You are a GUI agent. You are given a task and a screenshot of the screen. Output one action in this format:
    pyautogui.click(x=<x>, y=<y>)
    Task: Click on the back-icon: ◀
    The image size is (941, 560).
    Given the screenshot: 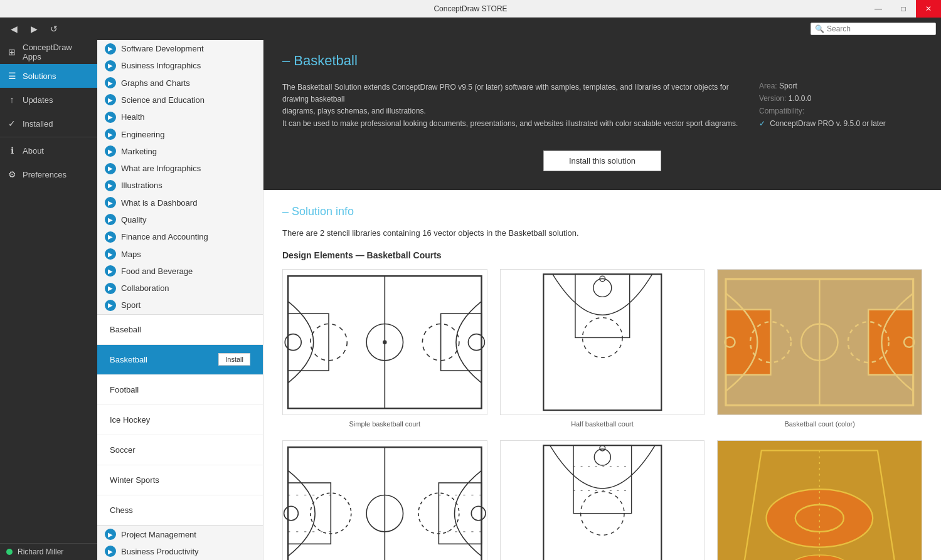 What is the action you would take?
    pyautogui.click(x=14, y=29)
    